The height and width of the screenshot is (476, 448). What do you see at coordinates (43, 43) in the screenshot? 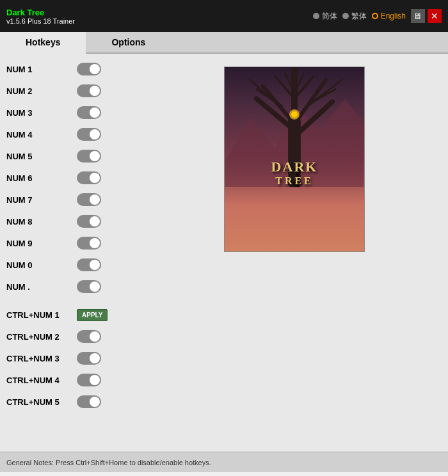
I see `tab-hotkeys: Hotkeys` at bounding box center [43, 43].